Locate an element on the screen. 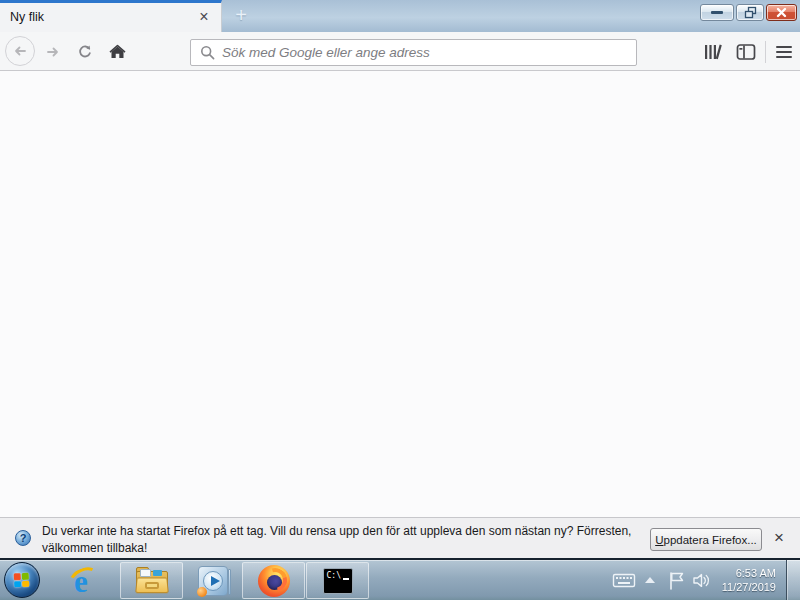 The image size is (800, 600). reload-icon is located at coordinates (85, 52).